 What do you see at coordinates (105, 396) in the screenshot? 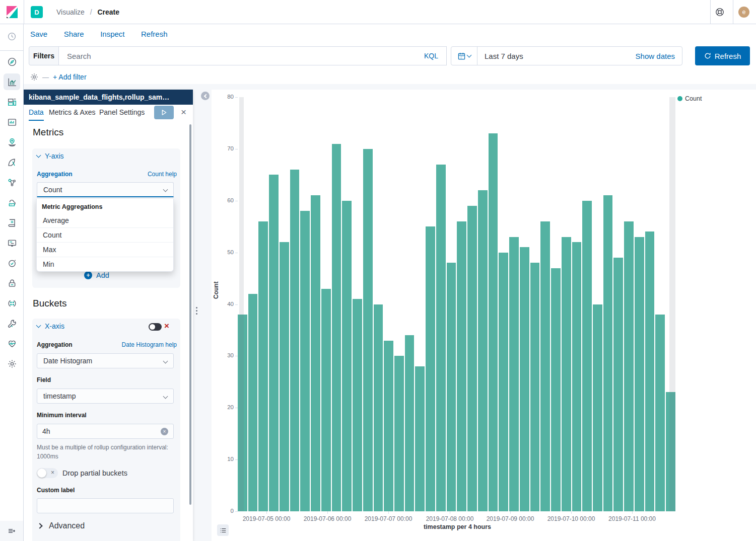
I see `field-select: timestamp` at bounding box center [105, 396].